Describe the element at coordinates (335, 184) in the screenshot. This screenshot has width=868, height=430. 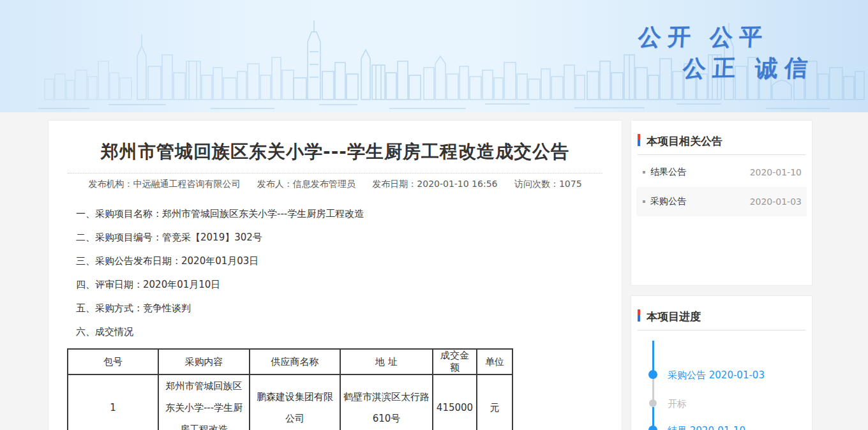
I see `article-meta: 发布机构：中远融通工程咨询有限公司 发布人：信息发布管理员 发布日期：2020-…` at that location.